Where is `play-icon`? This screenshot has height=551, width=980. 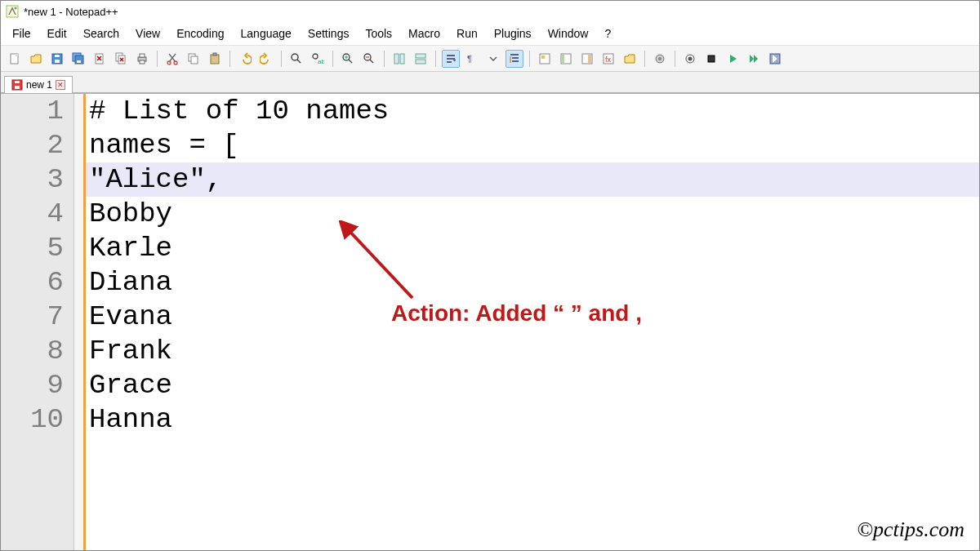
play-icon is located at coordinates (733, 59).